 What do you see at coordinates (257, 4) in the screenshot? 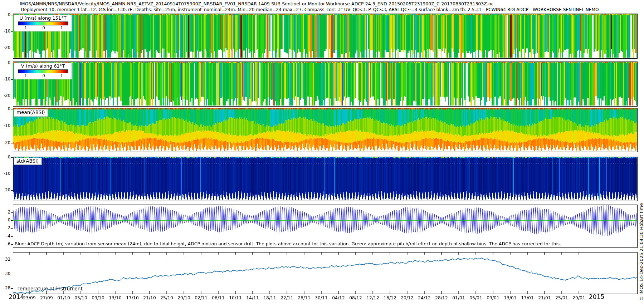
I see `figure-title: IMOS/ANMN/NRS/NRSDAR/Velocity/IMOS_ANMN-…` at bounding box center [257, 4].